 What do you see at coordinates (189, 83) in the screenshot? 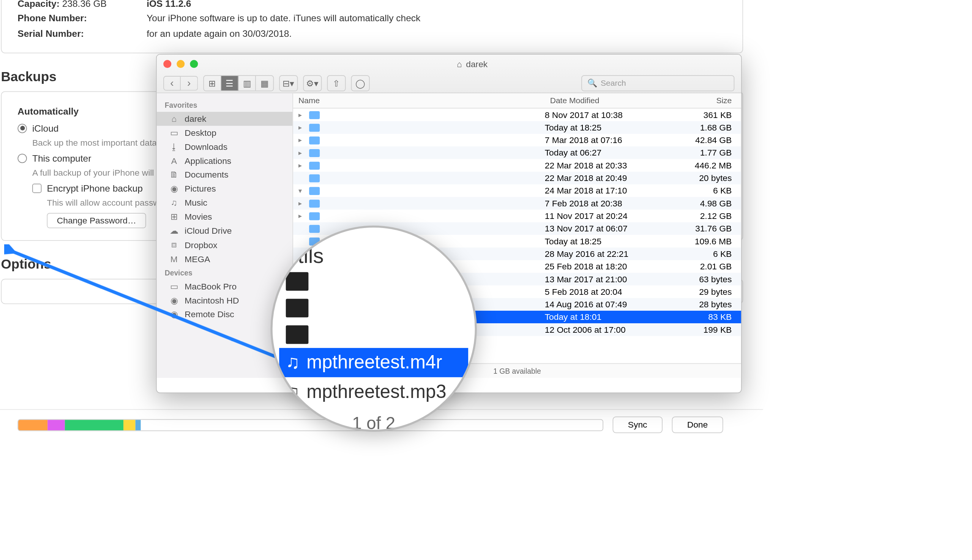
I see `finder-forward-button: ›` at bounding box center [189, 83].